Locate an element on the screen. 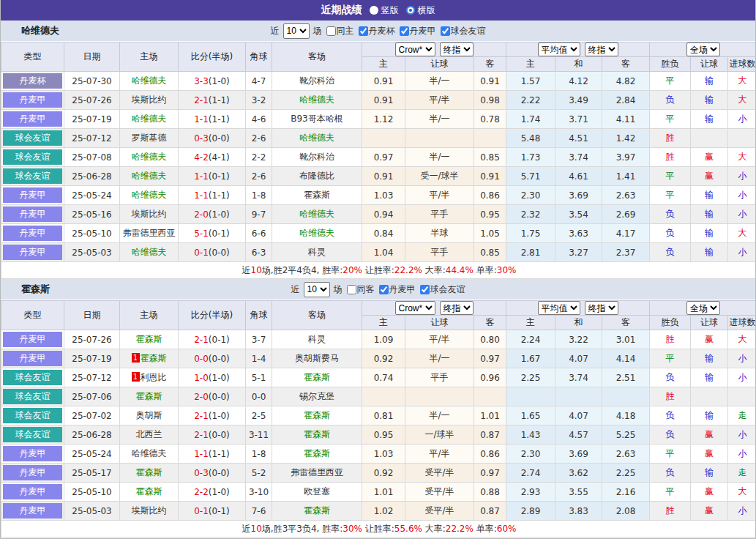 This screenshot has width=756, height=539. score-cell: 0-0(0-0) is located at coordinates (212, 359).